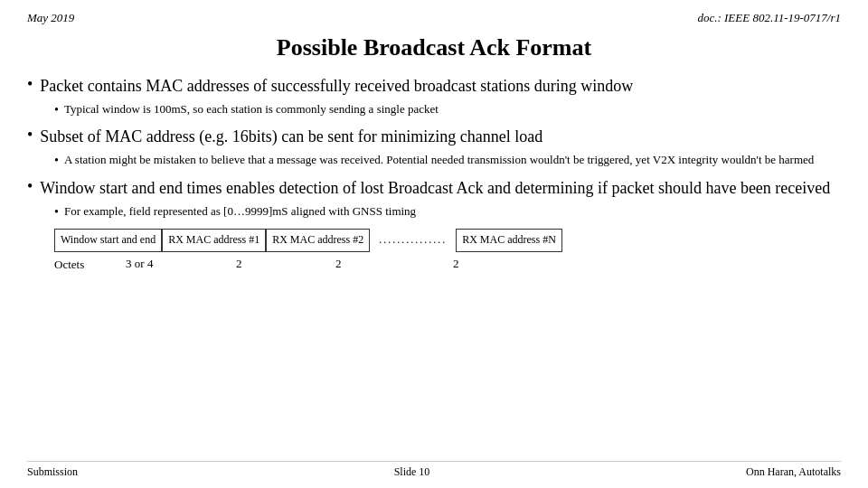 The width and height of the screenshot is (868, 488). I want to click on footer-right: Onn Haran, Autotalks, so click(794, 472).